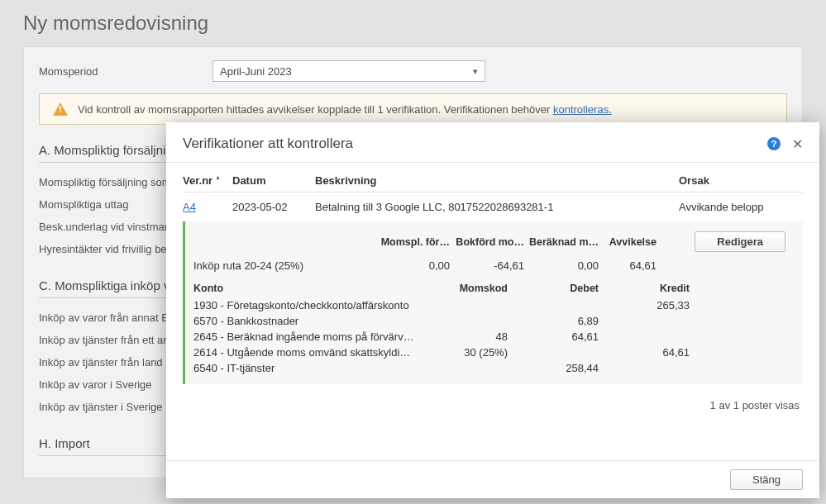 Image resolution: width=826 pixels, height=504 pixels. What do you see at coordinates (475, 71) in the screenshot?
I see `chevron-down-icon: ▾` at bounding box center [475, 71].